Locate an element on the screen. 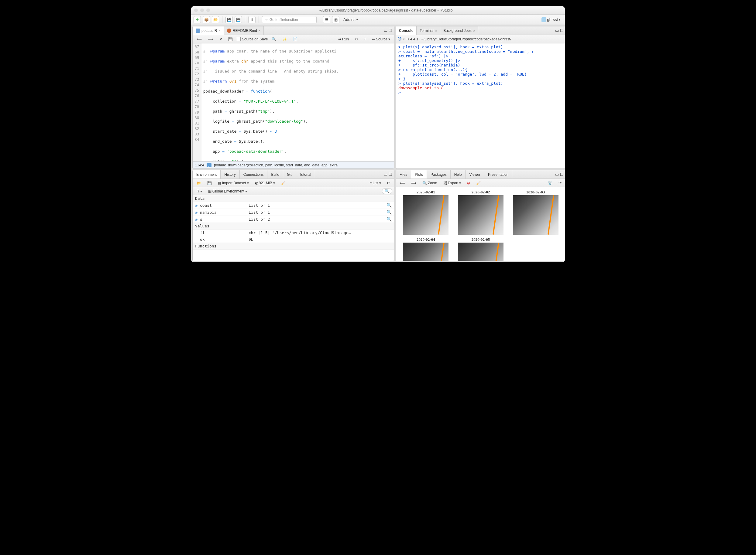  close-dot is located at coordinates (196, 10).